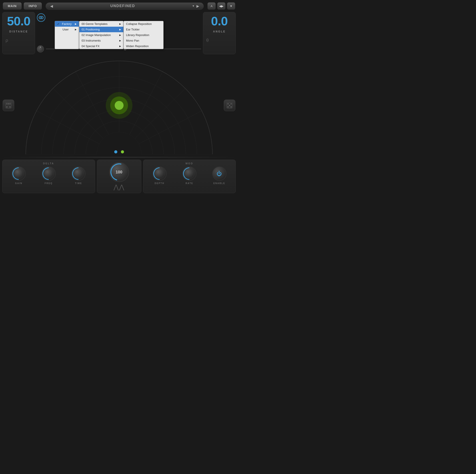 The width and height of the screenshot is (476, 474). I want to click on image-arrow: ▶, so click(120, 35).